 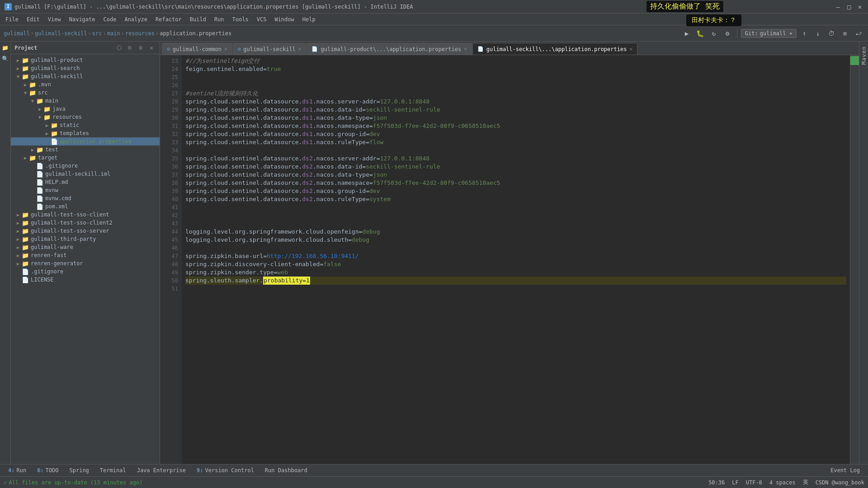 What do you see at coordinates (85, 231) in the screenshot?
I see `tree-item-test-sso-server: ▶ 📁 gulimall-test-sso-server` at bounding box center [85, 231].